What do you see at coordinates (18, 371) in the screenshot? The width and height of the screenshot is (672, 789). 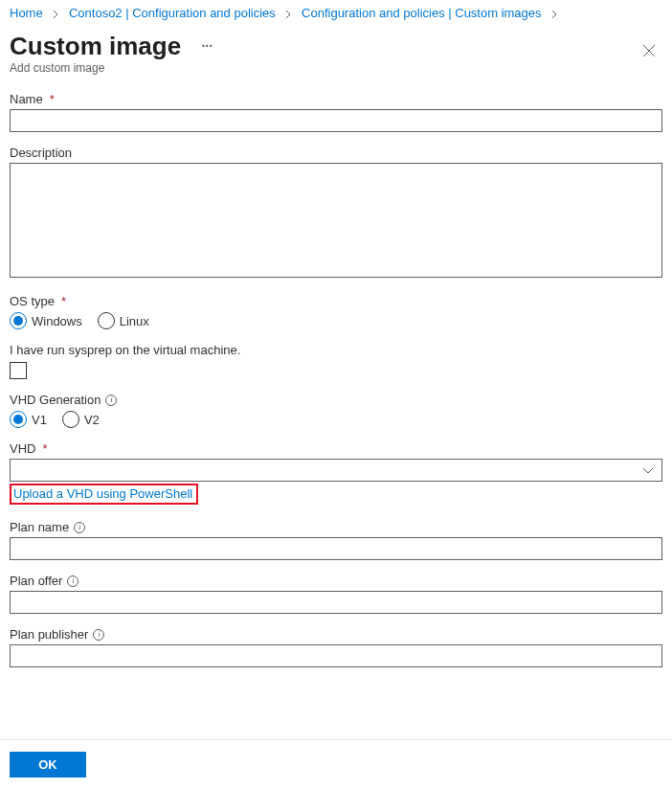 I see `sysprep-checkbox` at bounding box center [18, 371].